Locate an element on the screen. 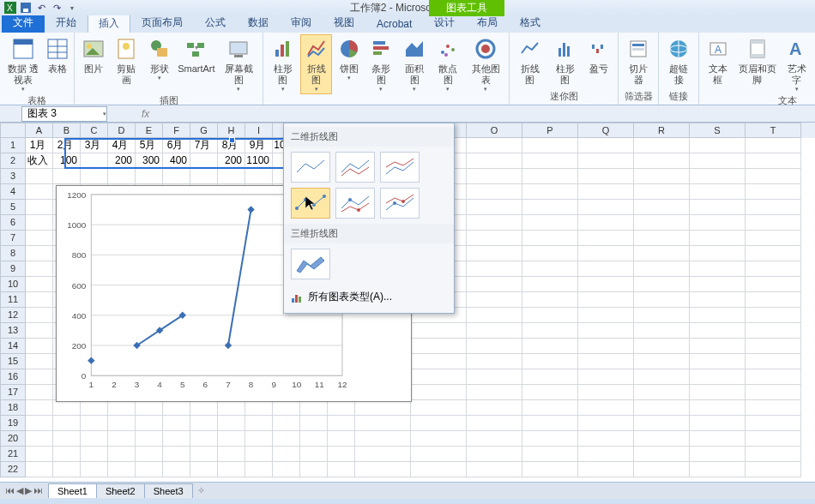 Image resolution: width=815 pixels, height=504 pixels. cell: 1月 is located at coordinates (39, 146).